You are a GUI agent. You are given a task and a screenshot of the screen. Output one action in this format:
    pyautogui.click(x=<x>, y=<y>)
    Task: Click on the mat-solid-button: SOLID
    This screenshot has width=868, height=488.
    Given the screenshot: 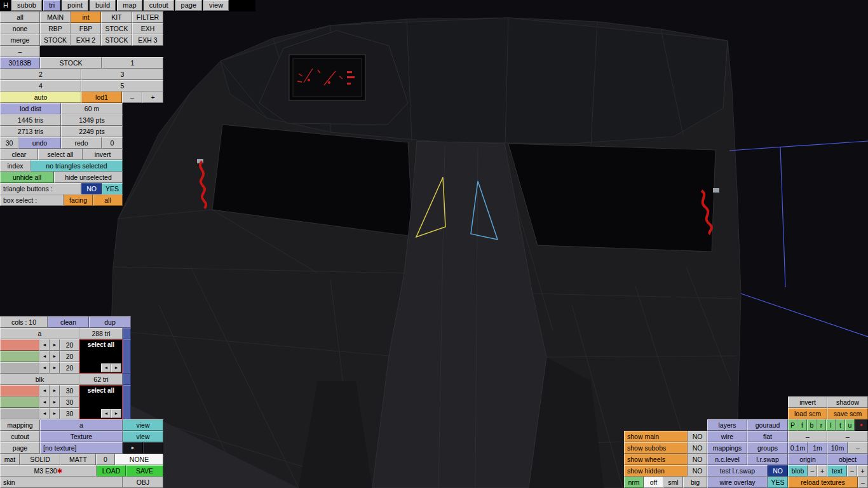 What is the action you would take?
    pyautogui.click(x=40, y=459)
    